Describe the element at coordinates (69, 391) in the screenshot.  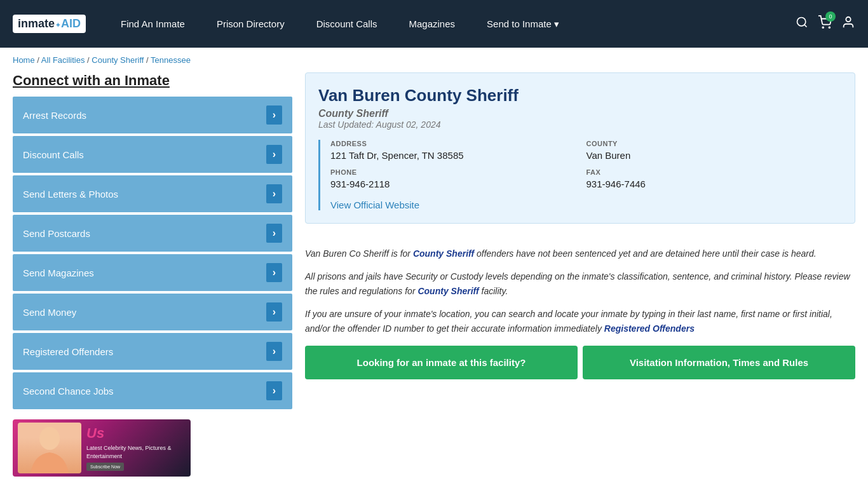
I see `sidebar-item-label: Second Chance Jobs` at that location.